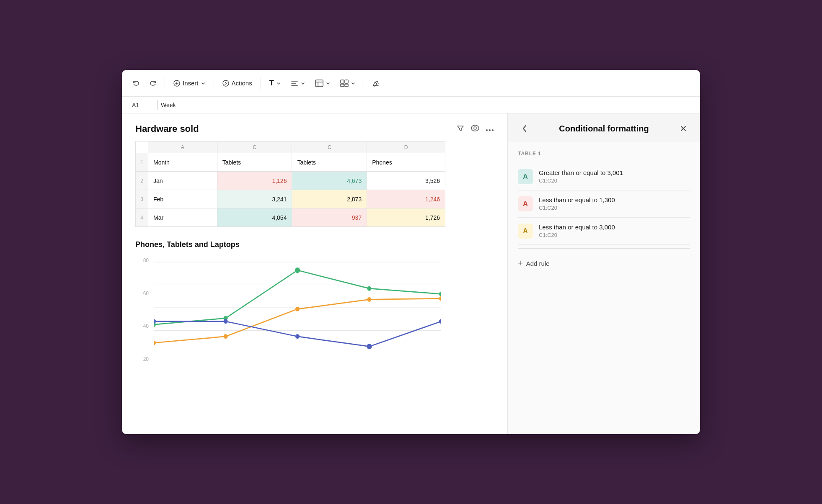  What do you see at coordinates (158, 105) in the screenshot?
I see `cell-bar-divider` at bounding box center [158, 105].